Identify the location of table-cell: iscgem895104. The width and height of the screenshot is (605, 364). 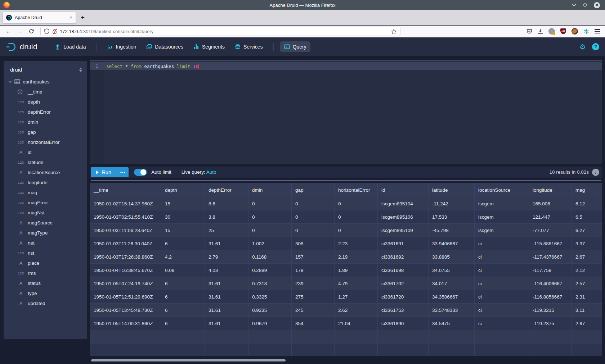
(403, 204).